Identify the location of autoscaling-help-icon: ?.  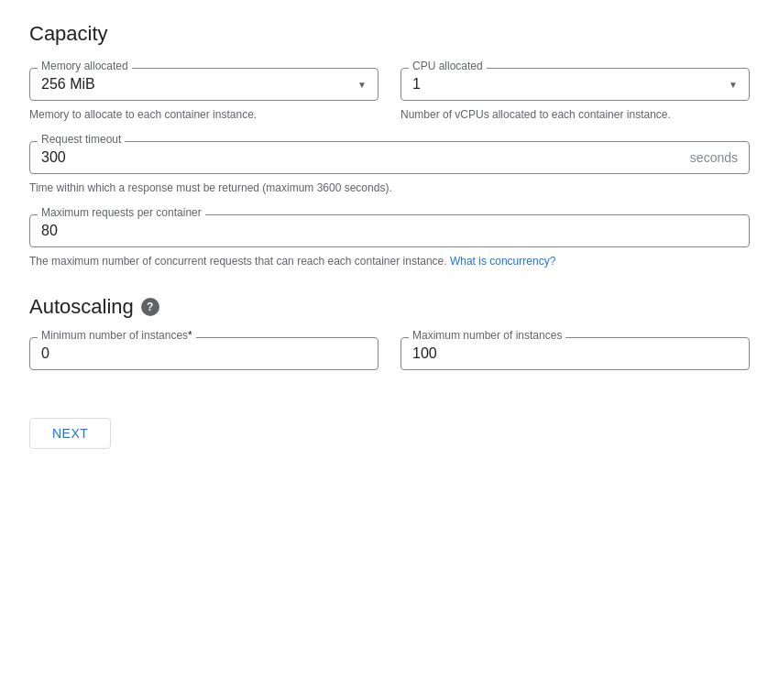
(150, 307).